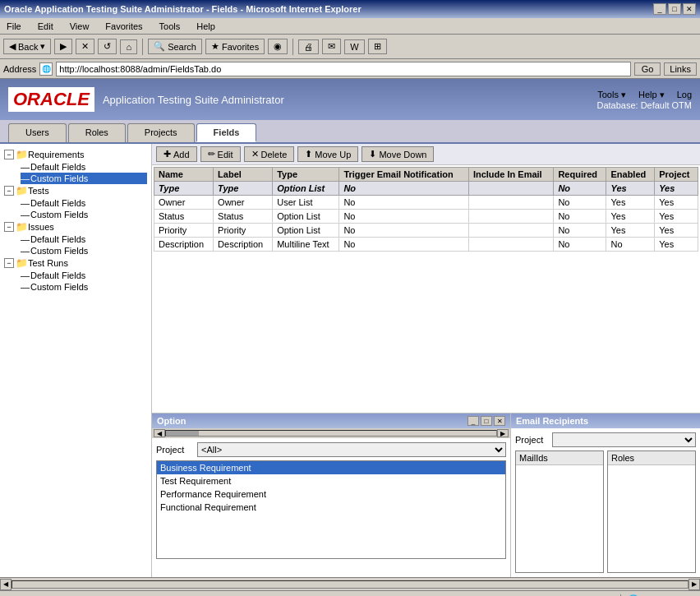 This screenshot has width=700, height=596. What do you see at coordinates (404, 174) in the screenshot?
I see `col-trigger: Trigger Email Notification` at bounding box center [404, 174].